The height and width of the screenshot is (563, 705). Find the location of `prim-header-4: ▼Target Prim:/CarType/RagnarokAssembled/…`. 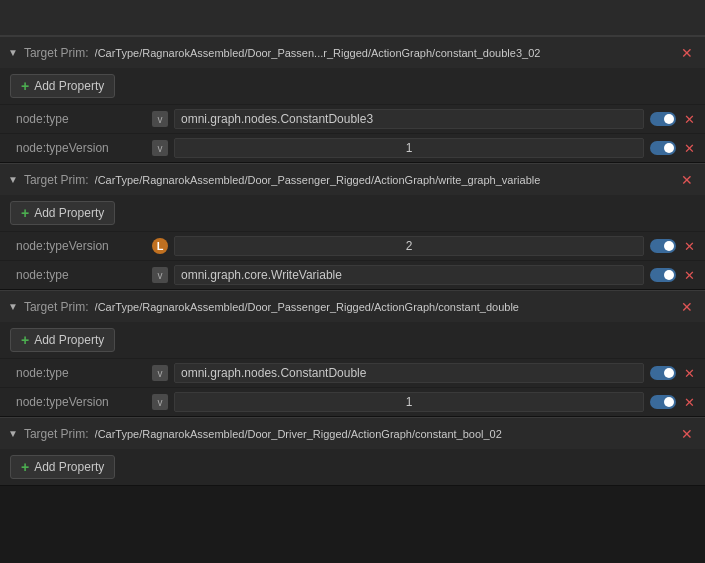

prim-header-4: ▼Target Prim:/CarType/RagnarokAssembled/… is located at coordinates (352, 433).